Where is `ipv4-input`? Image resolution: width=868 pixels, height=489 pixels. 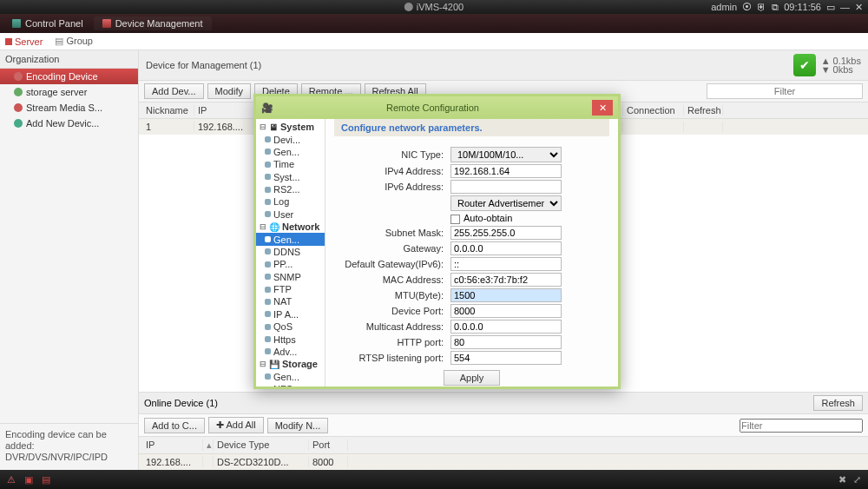 ipv4-input is located at coordinates (506, 171).